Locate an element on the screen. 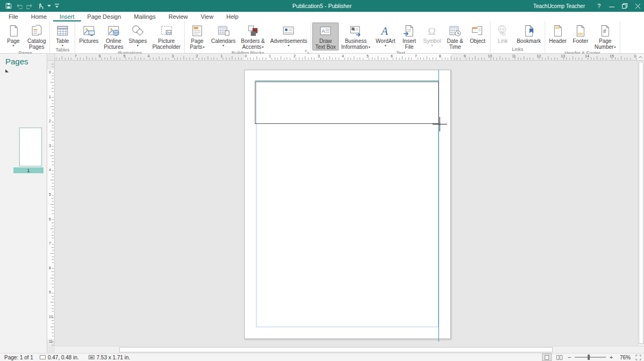 This screenshot has height=361, width=644. tab-help: Help is located at coordinates (233, 17).